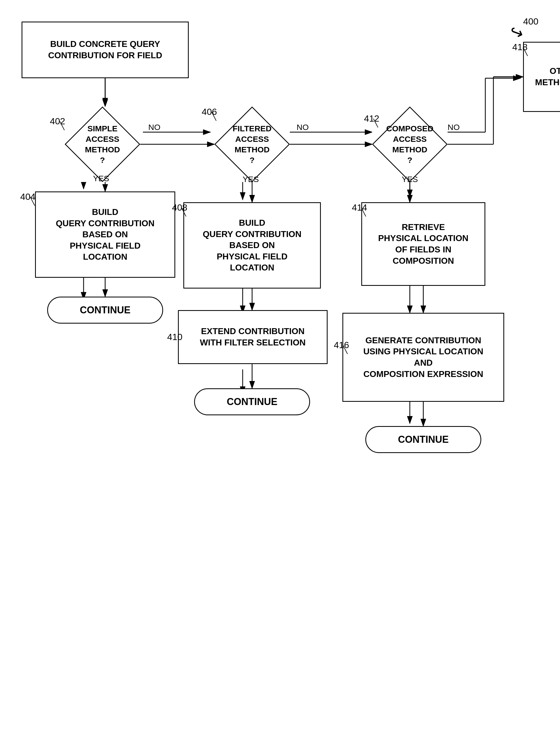  Describe the element at coordinates (251, 179) in the screenshot. I see `yes-label-406: YES` at that location.